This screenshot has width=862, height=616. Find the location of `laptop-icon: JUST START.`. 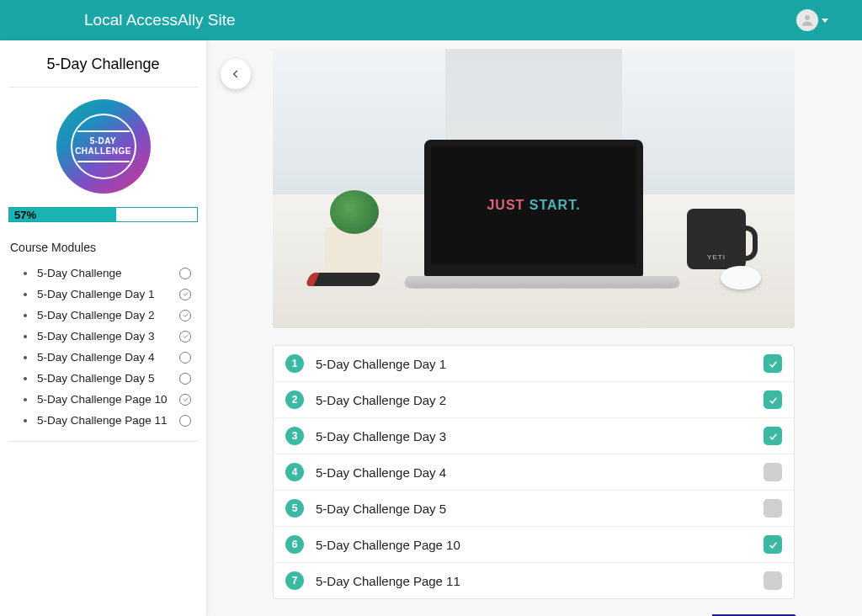

laptop-icon: JUST START. is located at coordinates (534, 216).